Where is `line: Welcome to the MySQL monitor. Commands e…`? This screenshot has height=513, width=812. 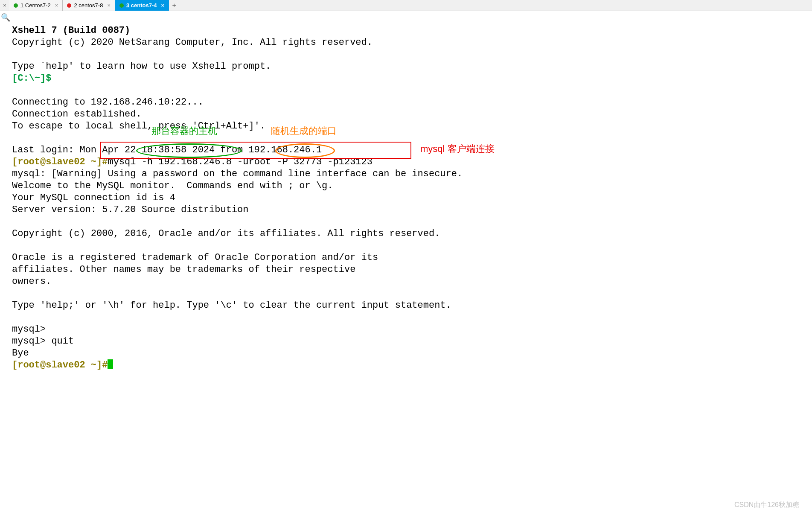 line: Welcome to the MySQL monitor. Commands e… is located at coordinates (172, 186).